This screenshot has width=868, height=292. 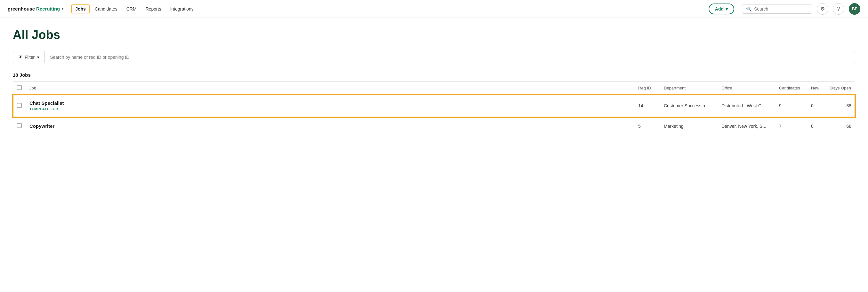 What do you see at coordinates (647, 126) in the screenshot?
I see `row-reqid-cell: 5` at bounding box center [647, 126].